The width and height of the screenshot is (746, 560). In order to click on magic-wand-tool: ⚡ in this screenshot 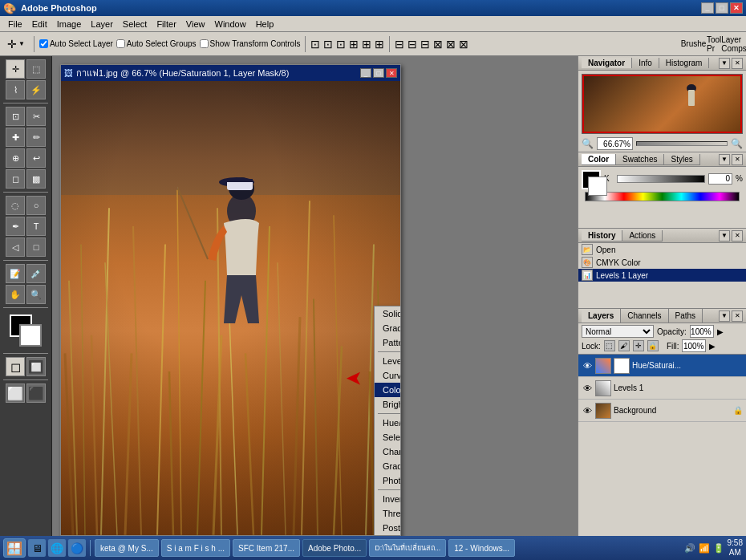, I will do `click(36, 90)`.